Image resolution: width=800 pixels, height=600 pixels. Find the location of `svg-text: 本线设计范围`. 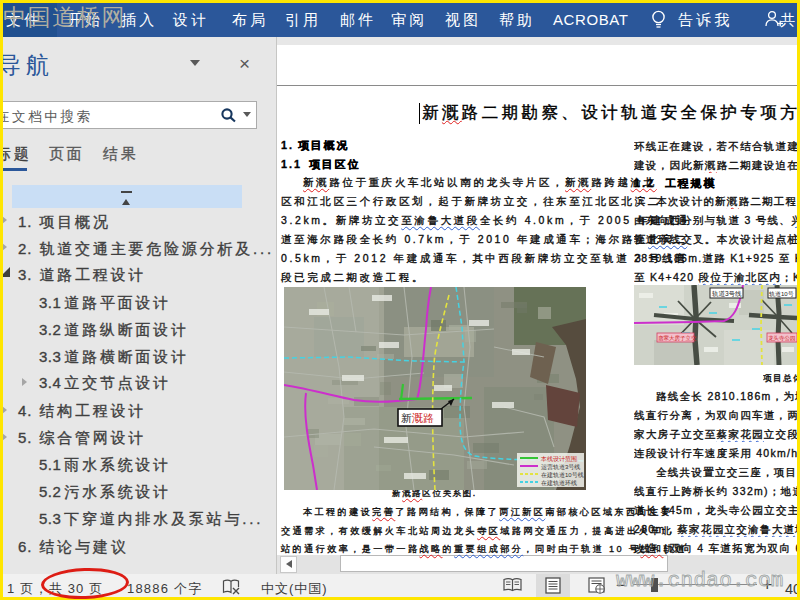

svg-text: 本线设计范围 is located at coordinates (558, 459).